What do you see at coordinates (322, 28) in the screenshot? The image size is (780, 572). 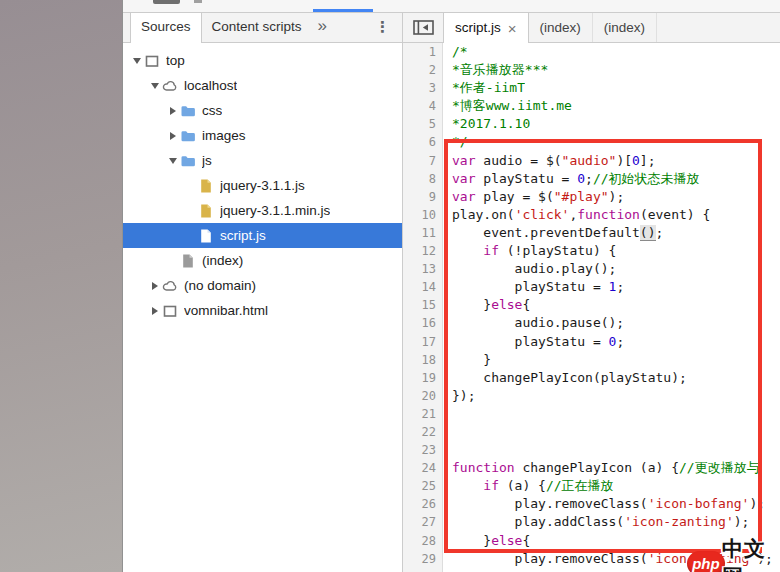 I see `tab-overflow-chevron-icon: »` at bounding box center [322, 28].